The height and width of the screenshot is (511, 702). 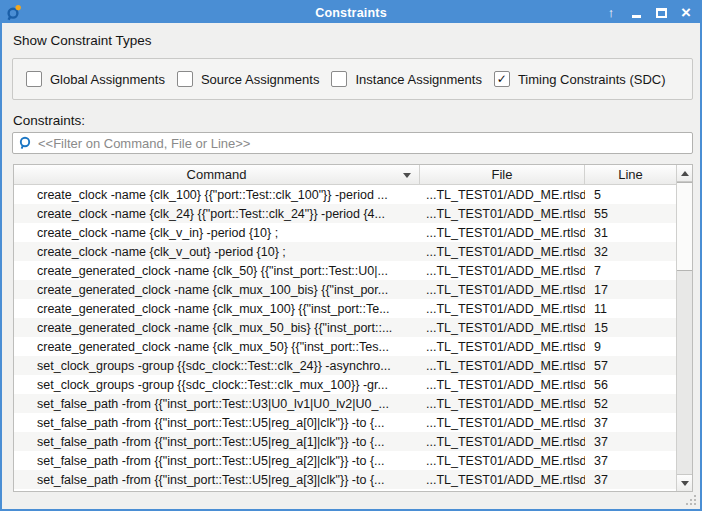 What do you see at coordinates (26, 144) in the screenshot?
I see `search-icon` at bounding box center [26, 144].